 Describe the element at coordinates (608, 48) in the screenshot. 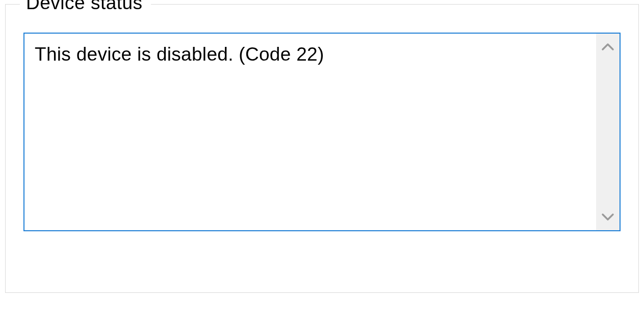

I see `chevron-up-icon` at that location.